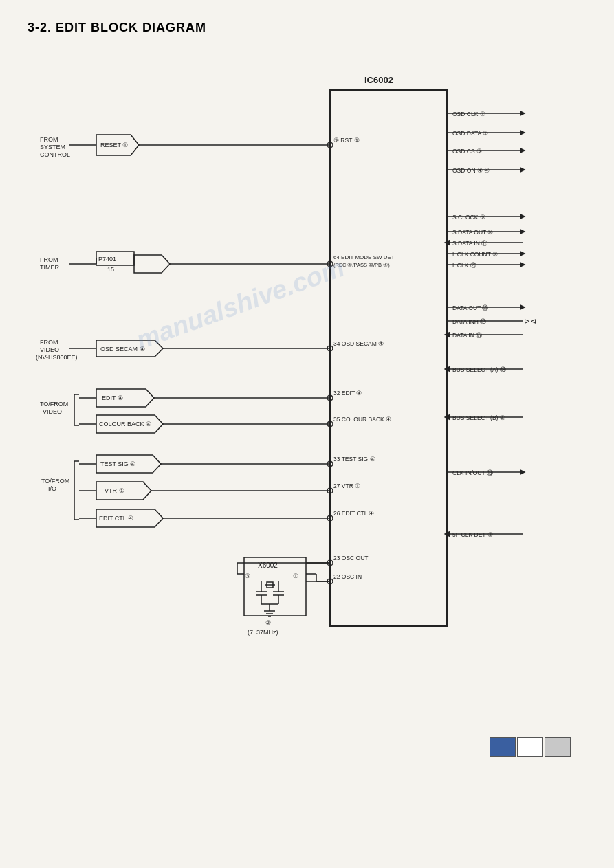  What do you see at coordinates (364, 257) in the screenshot?
I see `edit-mode-pin: 64 EDIT MODE SW DET` at bounding box center [364, 257].